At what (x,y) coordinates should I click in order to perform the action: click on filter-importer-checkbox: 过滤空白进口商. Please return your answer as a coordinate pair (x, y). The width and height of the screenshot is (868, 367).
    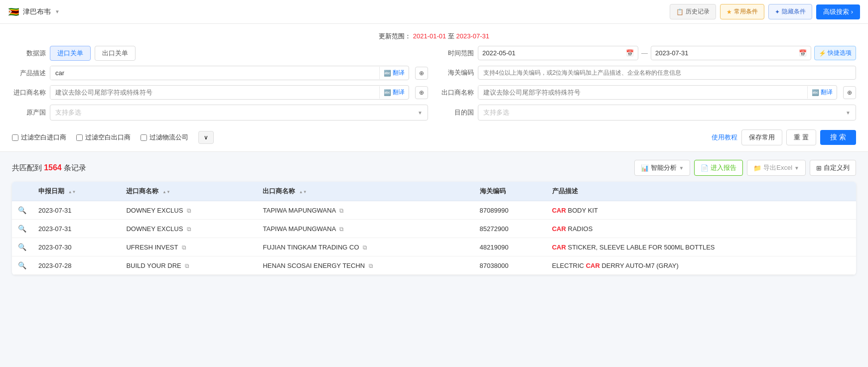
    Looking at the image, I should click on (39, 137).